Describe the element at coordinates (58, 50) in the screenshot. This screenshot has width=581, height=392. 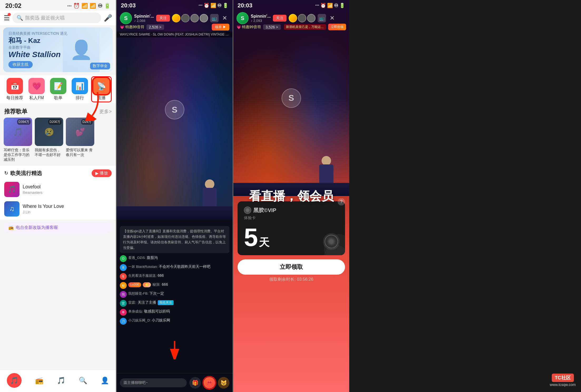
I see `hero-banner: 日美经典英摇 INTERSECTION 遇见 和马 - Kaz 全新数字平曲 W…` at that location.